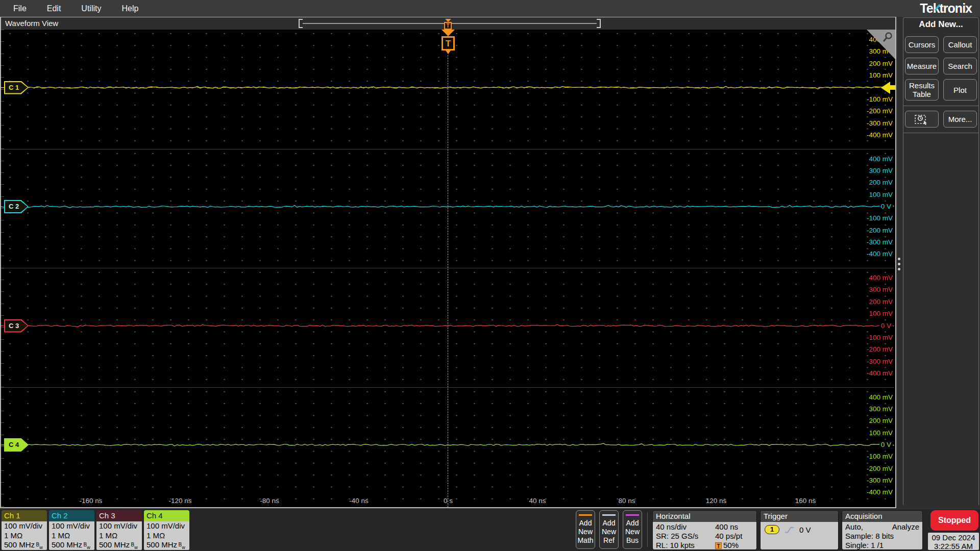  Describe the element at coordinates (922, 90) in the screenshot. I see `add-results-table-button: Results Table` at that location.